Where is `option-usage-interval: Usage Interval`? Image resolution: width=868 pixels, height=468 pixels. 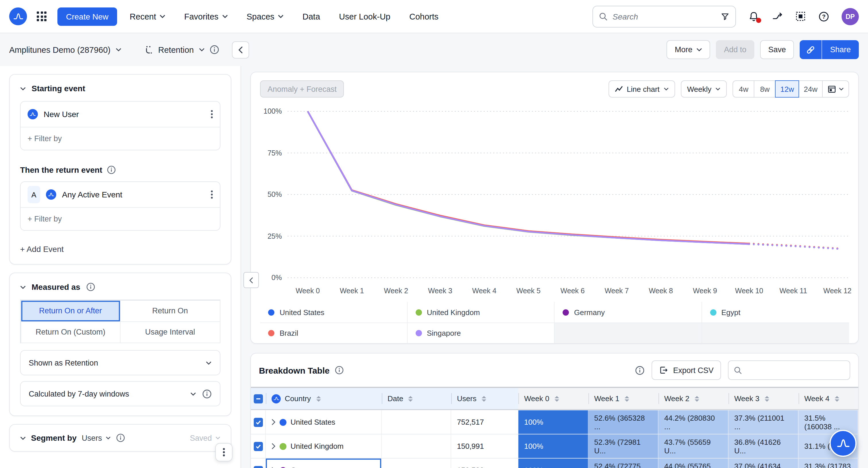
option-usage-interval: Usage Interval is located at coordinates (170, 332).